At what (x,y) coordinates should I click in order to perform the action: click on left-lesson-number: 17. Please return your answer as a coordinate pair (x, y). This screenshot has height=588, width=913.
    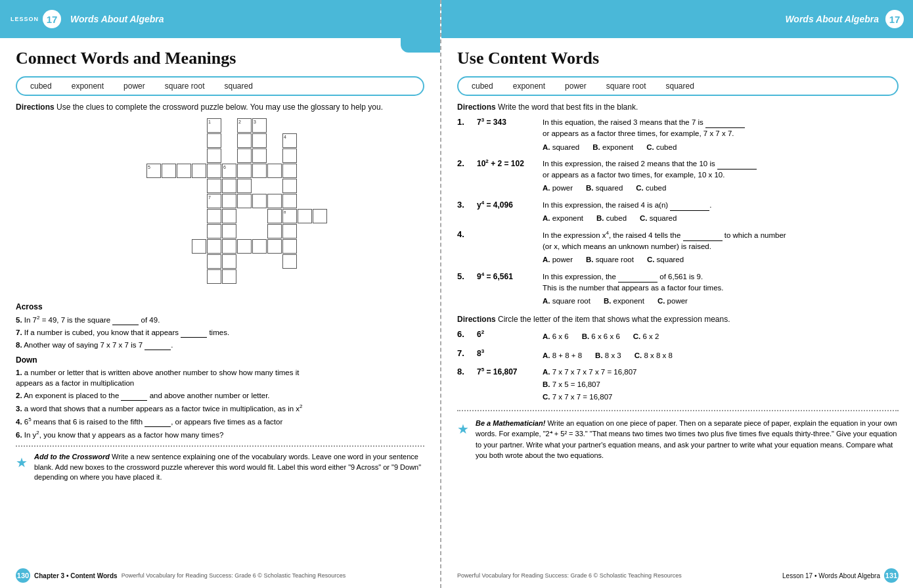
    Looking at the image, I should click on (52, 19).